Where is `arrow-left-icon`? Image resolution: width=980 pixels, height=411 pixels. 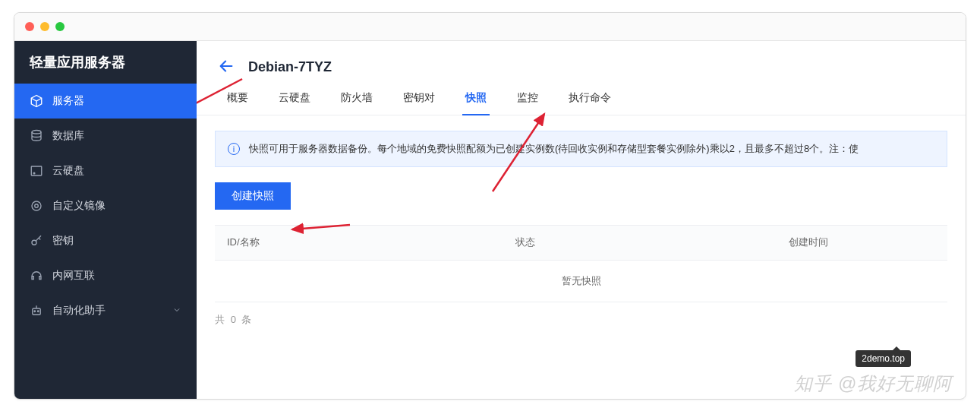
arrow-left-icon is located at coordinates (226, 66).